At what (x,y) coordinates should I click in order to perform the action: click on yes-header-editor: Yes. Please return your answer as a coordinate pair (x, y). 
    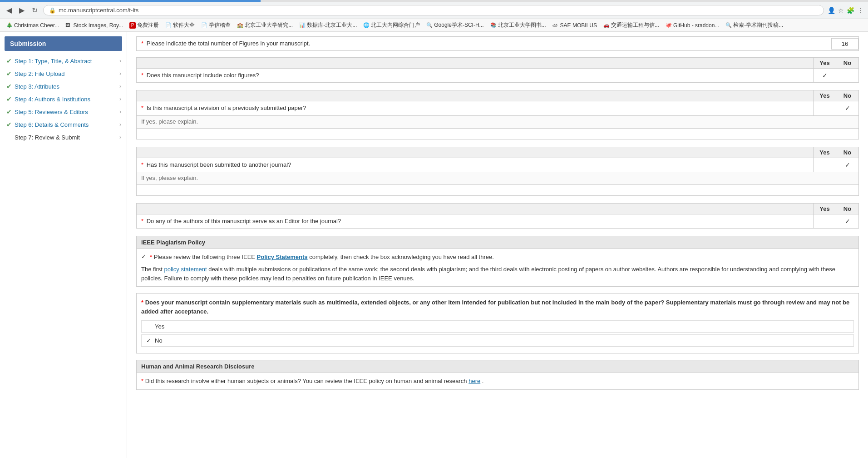
    Looking at the image, I should click on (824, 209).